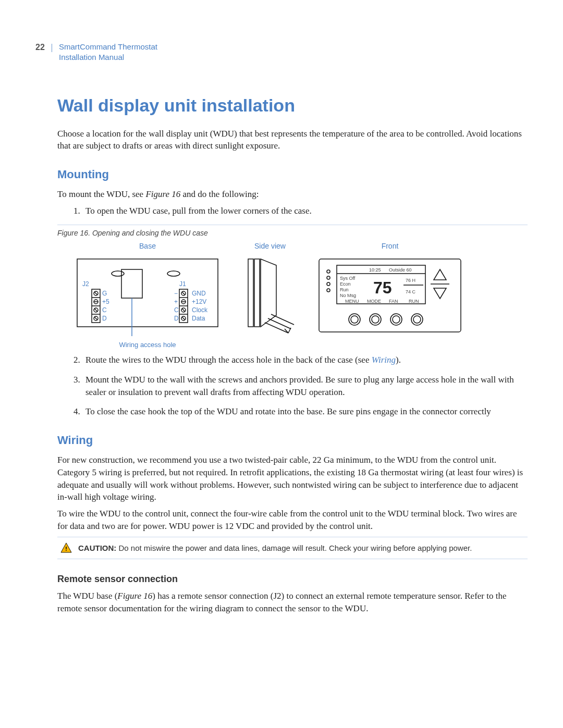 Image resolution: width=563 pixels, height=728 pixels. I want to click on figure-base-column: Base J2 G +5 C D J1, so click(148, 295).